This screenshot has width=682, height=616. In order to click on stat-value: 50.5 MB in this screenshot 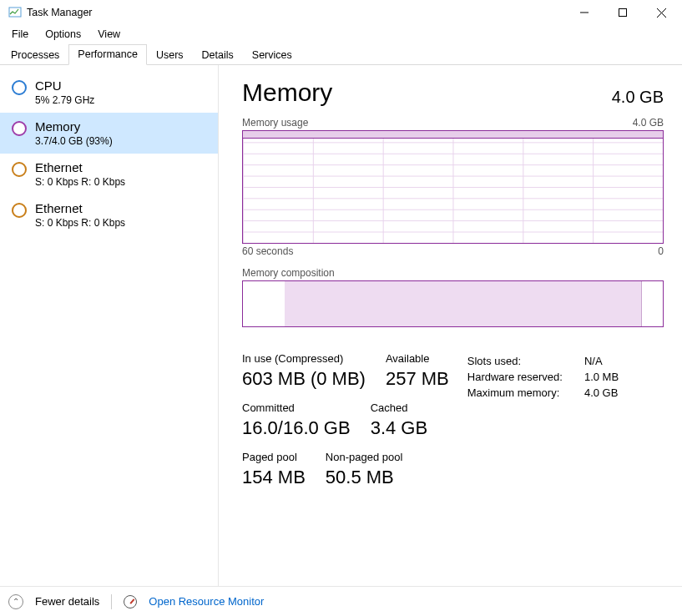, I will do `click(364, 477)`.